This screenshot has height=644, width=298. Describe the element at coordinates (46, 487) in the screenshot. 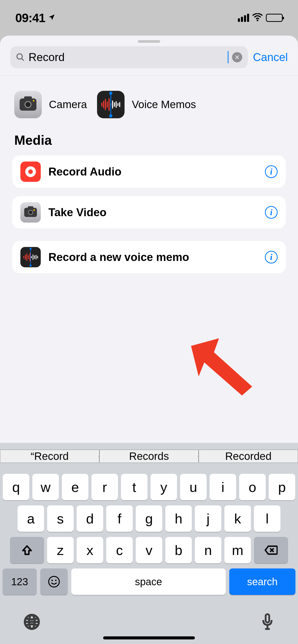

I see `key-w: w` at that location.